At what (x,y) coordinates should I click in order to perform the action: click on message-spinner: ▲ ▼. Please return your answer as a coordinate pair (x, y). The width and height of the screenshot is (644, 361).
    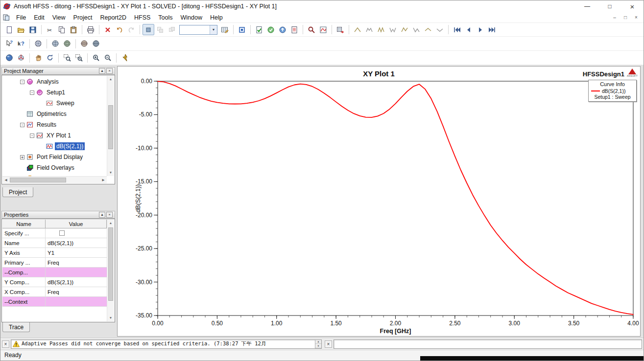
    Looking at the image, I should click on (318, 344).